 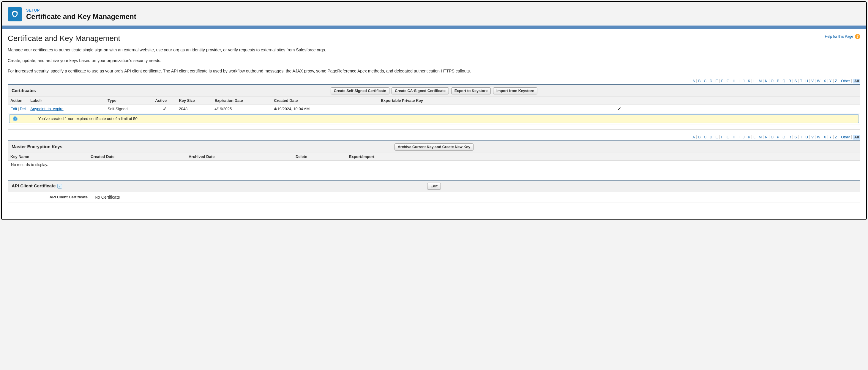 What do you see at coordinates (18, 100) in the screenshot?
I see `col-action: Action` at bounding box center [18, 100].